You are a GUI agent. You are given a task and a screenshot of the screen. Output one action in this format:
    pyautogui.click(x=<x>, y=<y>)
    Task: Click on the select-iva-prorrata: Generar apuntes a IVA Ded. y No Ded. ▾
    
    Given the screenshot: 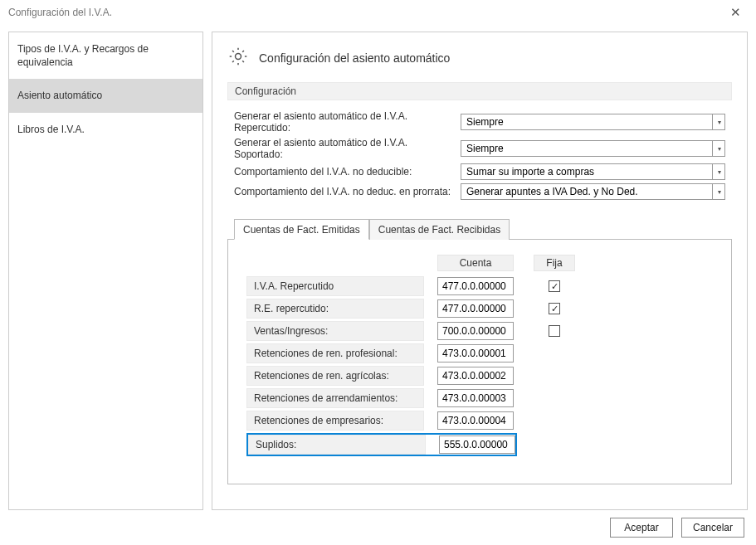 What is the action you would take?
    pyautogui.click(x=593, y=192)
    